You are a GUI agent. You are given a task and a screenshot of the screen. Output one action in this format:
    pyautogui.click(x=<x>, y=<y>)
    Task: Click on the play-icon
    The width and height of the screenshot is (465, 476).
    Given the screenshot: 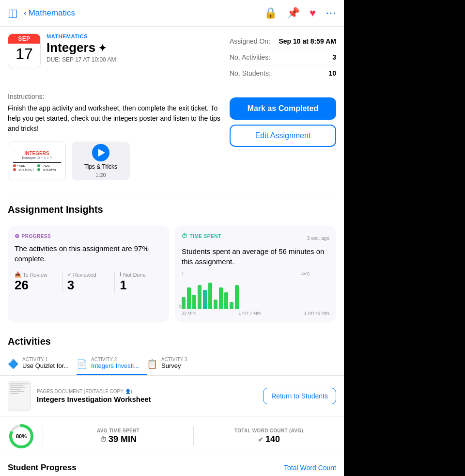 What is the action you would take?
    pyautogui.click(x=102, y=153)
    